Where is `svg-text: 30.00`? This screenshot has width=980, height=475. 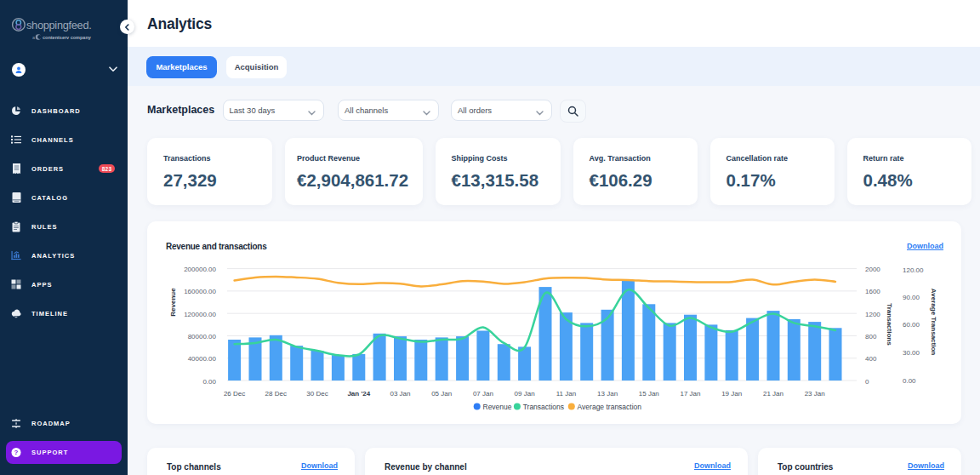
svg-text: 30.00 is located at coordinates (912, 352).